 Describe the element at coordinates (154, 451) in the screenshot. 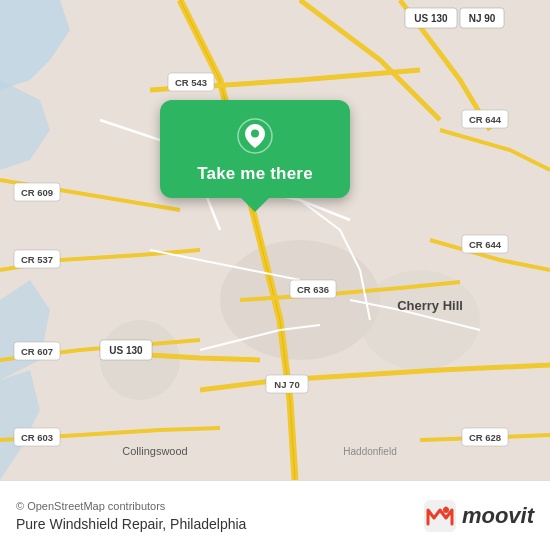

I see `svg-text: Collingswood` at that location.